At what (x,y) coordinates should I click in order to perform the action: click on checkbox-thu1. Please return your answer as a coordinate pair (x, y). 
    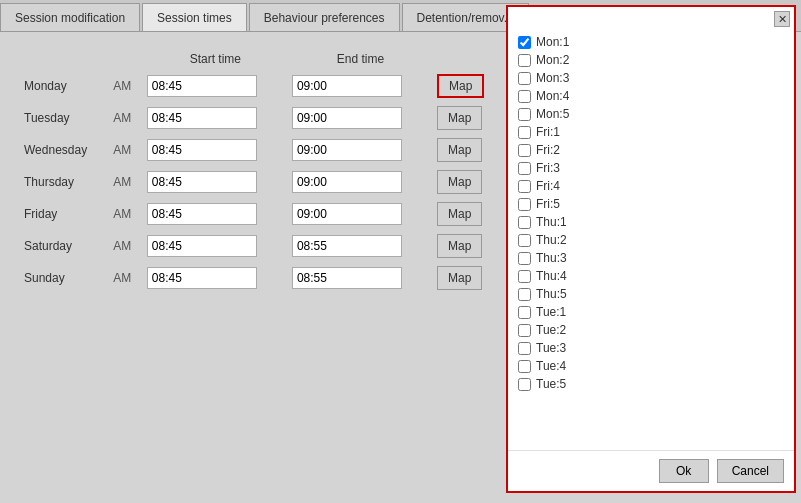
    Looking at the image, I should click on (524, 222).